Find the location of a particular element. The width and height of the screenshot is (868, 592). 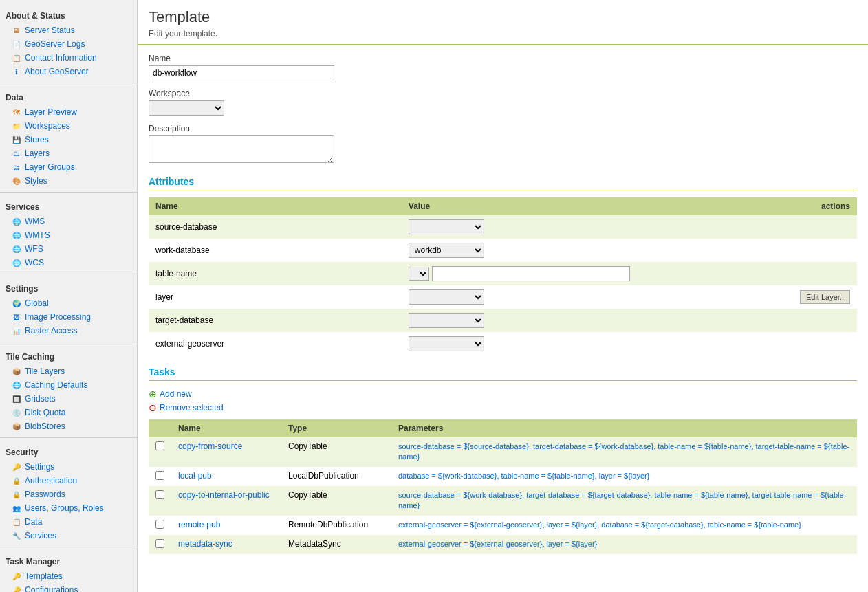

sidebar-item-wmts: 🌐 WMTS is located at coordinates (69, 235).